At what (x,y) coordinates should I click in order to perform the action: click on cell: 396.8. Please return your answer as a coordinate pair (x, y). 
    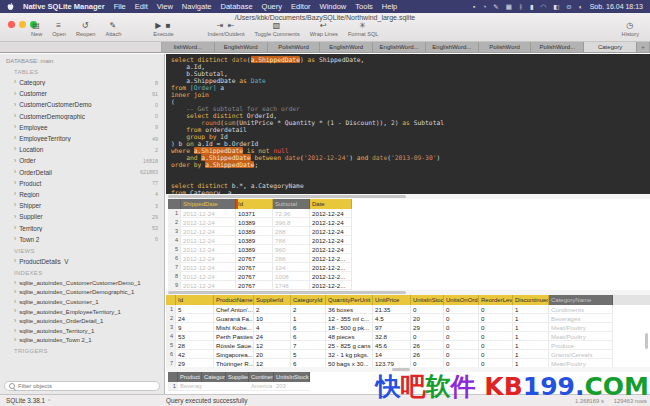
    Looking at the image, I should click on (292, 222).